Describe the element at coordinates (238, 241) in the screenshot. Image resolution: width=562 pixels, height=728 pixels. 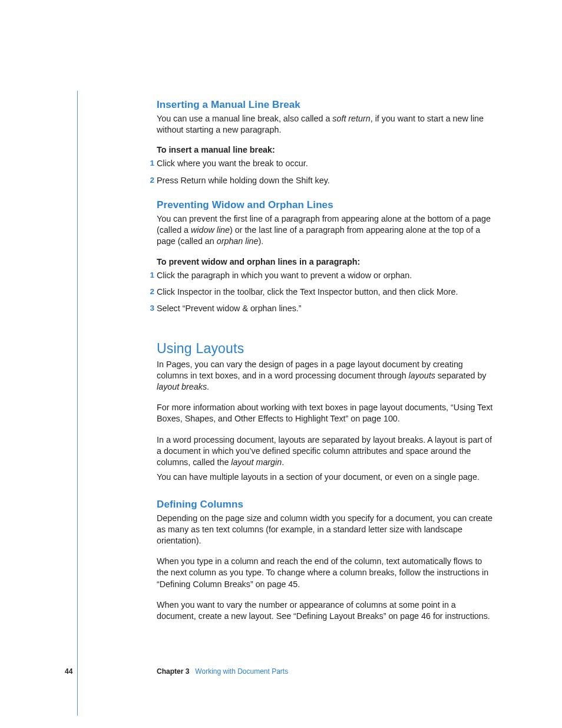
I see `term-orphan-line: orphan line` at that location.